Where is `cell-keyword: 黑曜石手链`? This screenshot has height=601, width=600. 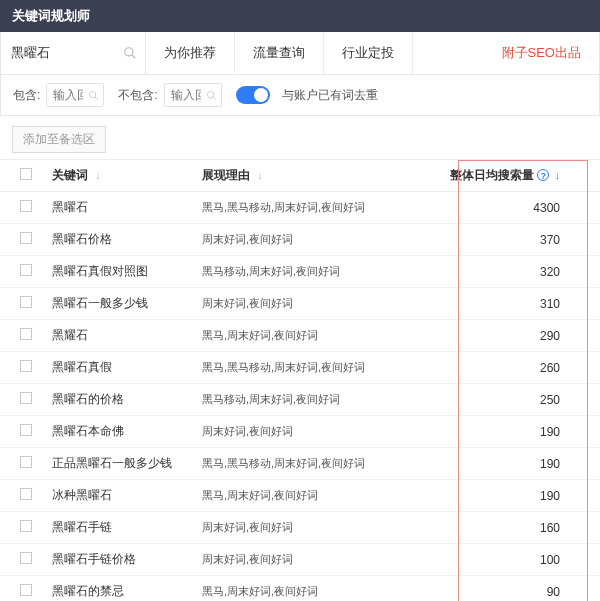 cell-keyword: 黑曜石手链 is located at coordinates (127, 528).